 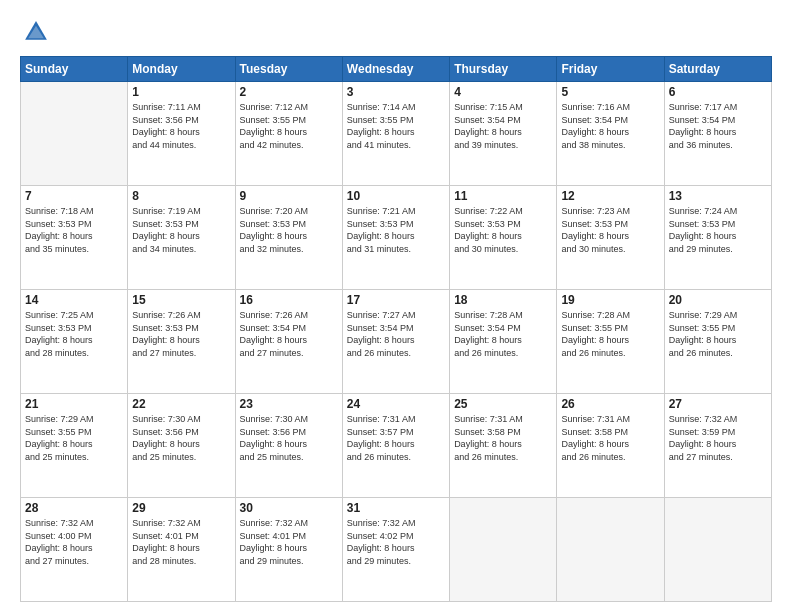 I want to click on day-number: 17, so click(x=396, y=300).